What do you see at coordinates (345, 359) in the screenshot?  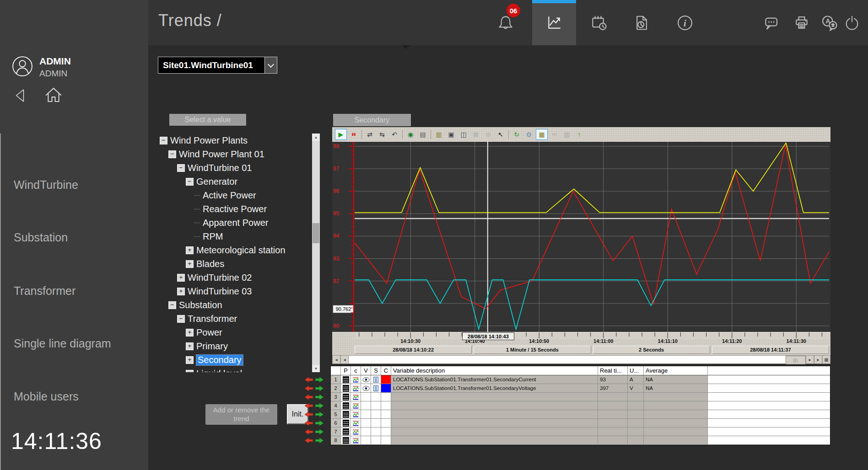 I see `scroll-left-button: ◂` at bounding box center [345, 359].